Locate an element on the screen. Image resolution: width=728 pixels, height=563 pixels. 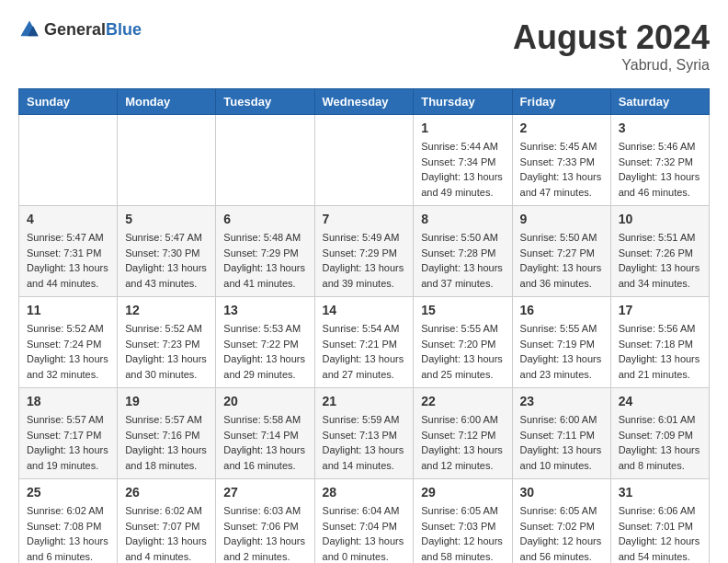
weekday-wednesday: Wednesday is located at coordinates (364, 102).